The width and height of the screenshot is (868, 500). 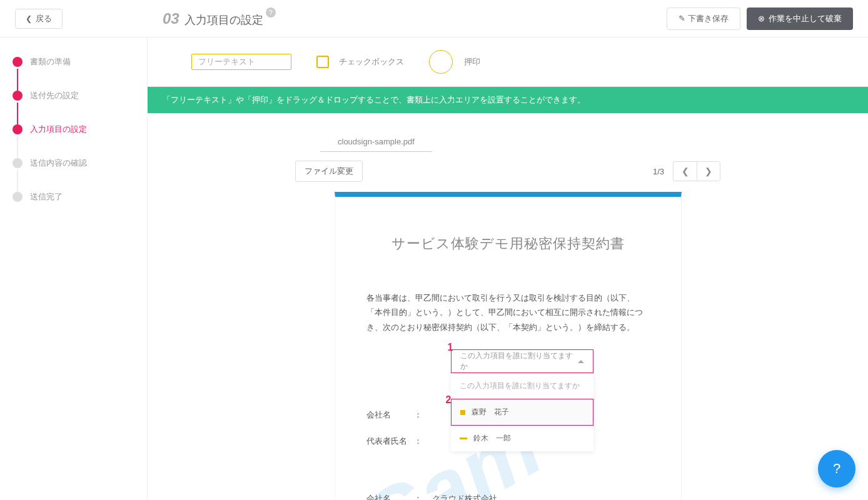 What do you see at coordinates (709, 171) in the screenshot?
I see `chevron-right-icon: ❯` at bounding box center [709, 171].